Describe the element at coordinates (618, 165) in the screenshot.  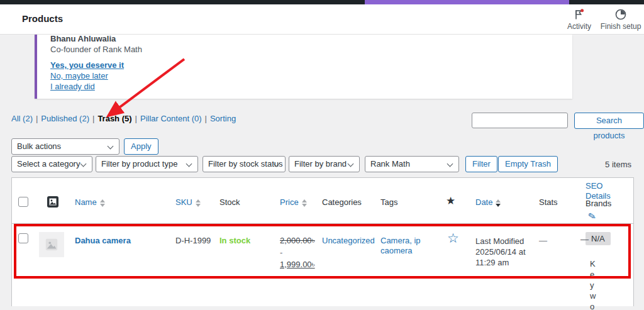
I see `items-count: 5 items` at that location.